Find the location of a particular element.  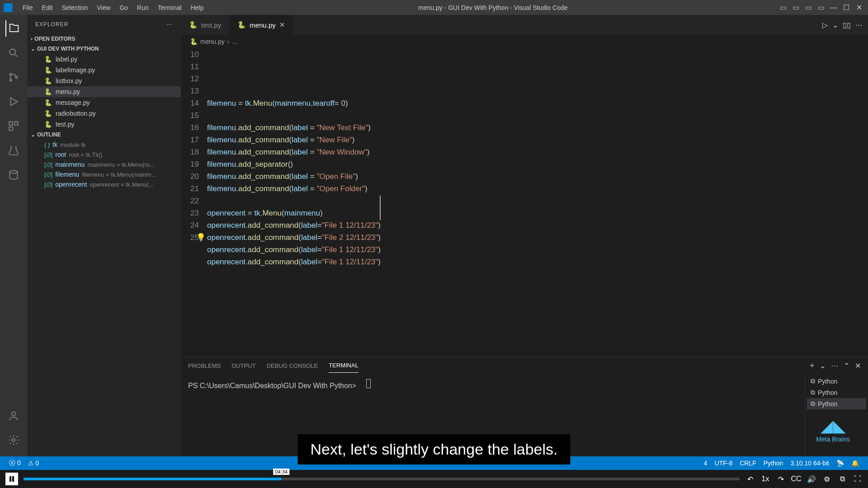

fullscreen-icon: ⛶ is located at coordinates (858, 479).